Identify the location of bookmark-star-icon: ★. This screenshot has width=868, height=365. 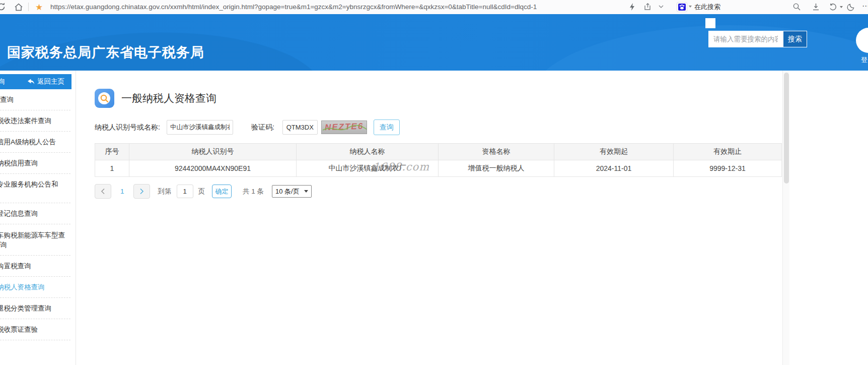
(39, 7).